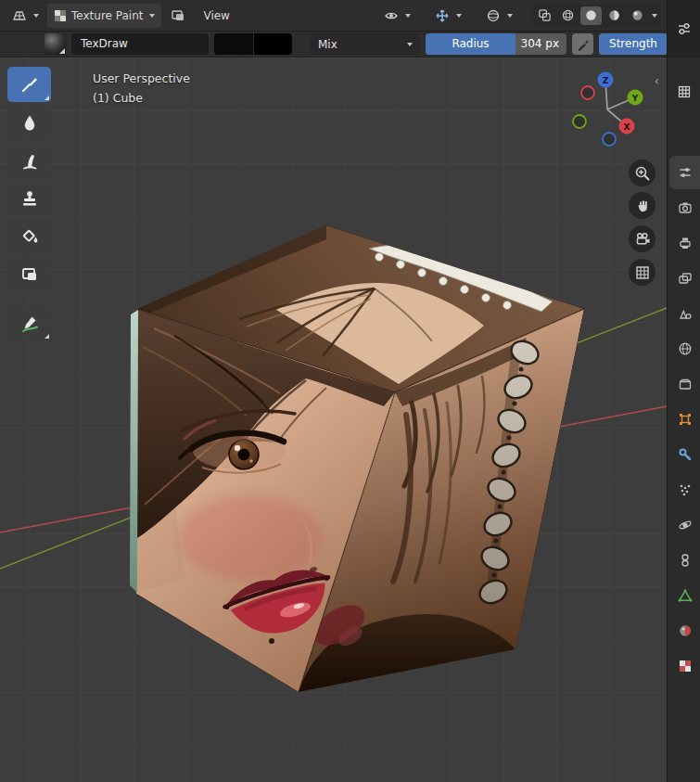 The height and width of the screenshot is (782, 700). Describe the element at coordinates (141, 78) in the screenshot. I see `perspective-label: User Perspective` at that location.